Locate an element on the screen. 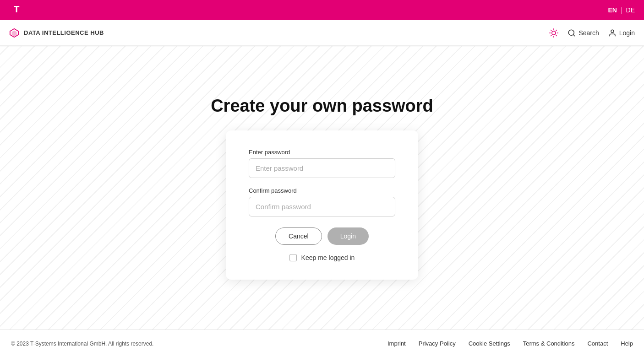 Image resolution: width=644 pixels, height=357 pixels. topbar-logo: T is located at coordinates (16, 10).